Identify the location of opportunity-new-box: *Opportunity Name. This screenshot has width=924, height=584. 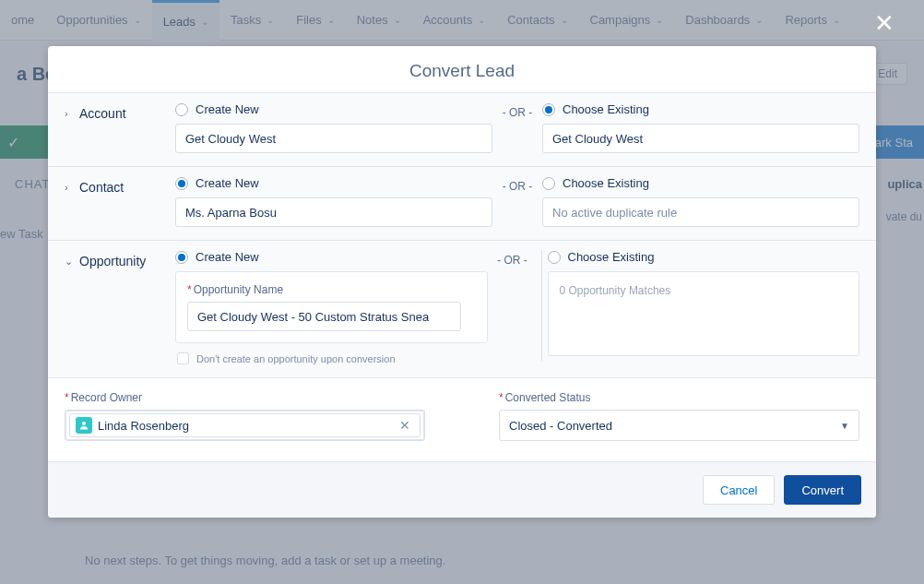
(332, 307).